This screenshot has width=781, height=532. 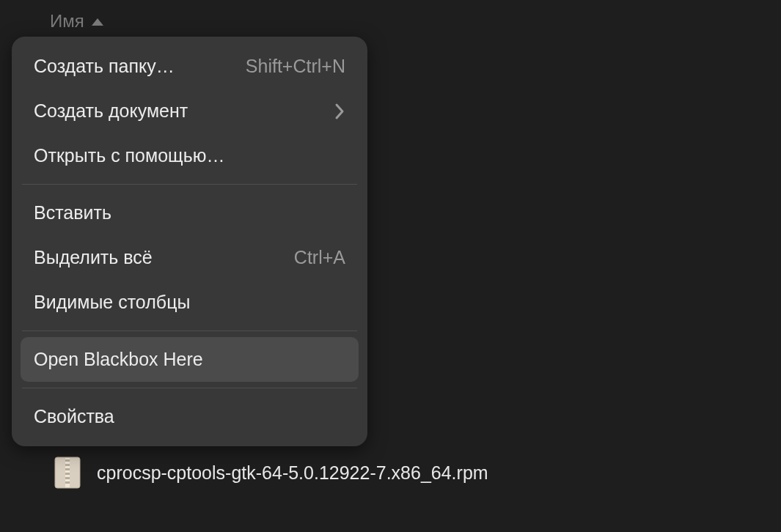 What do you see at coordinates (74, 416) in the screenshot?
I see `menu-label: Свойства` at bounding box center [74, 416].